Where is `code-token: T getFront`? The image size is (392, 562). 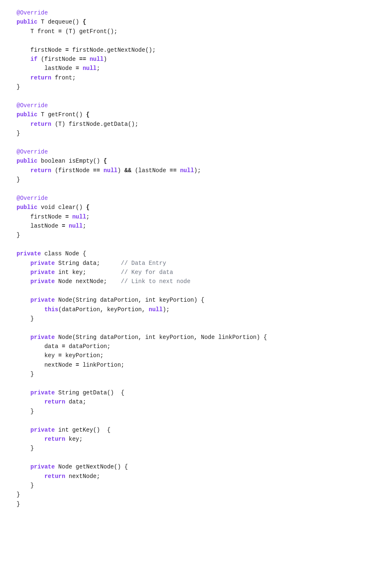 code-token: T getFront is located at coordinates (56, 115).